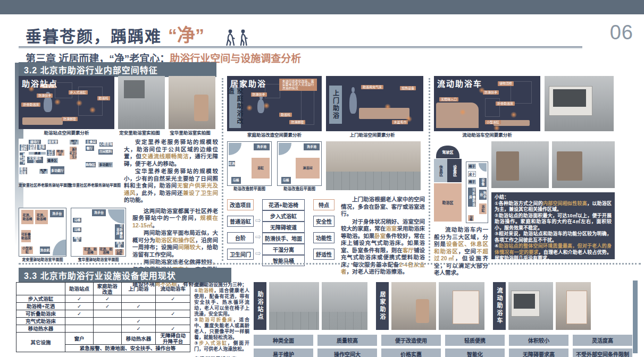 This screenshot has width=644, height=357. What do you see at coordinates (472, 174) in the screenshot?
I see `plan-room: 桌子` at bounding box center [472, 174].